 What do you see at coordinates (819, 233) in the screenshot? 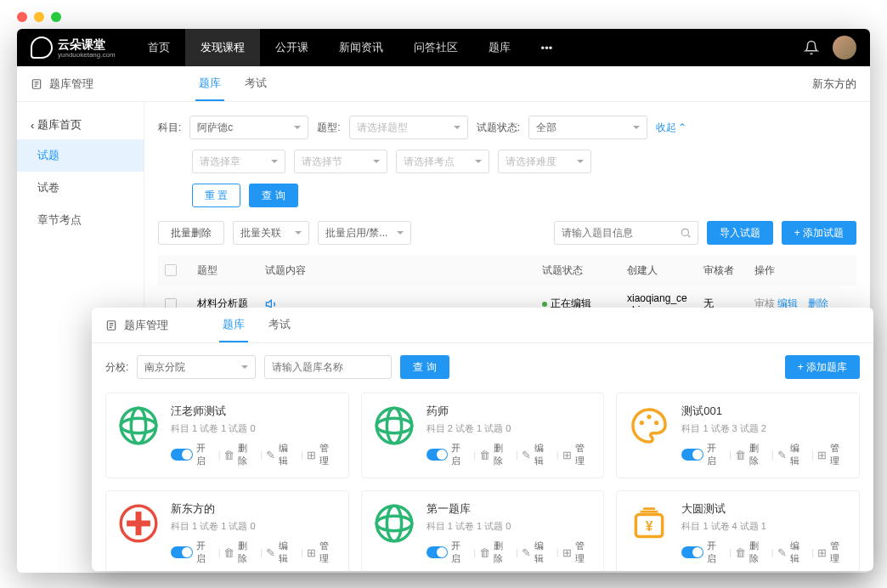
I see `add-question-button: + 添加试题` at bounding box center [819, 233].